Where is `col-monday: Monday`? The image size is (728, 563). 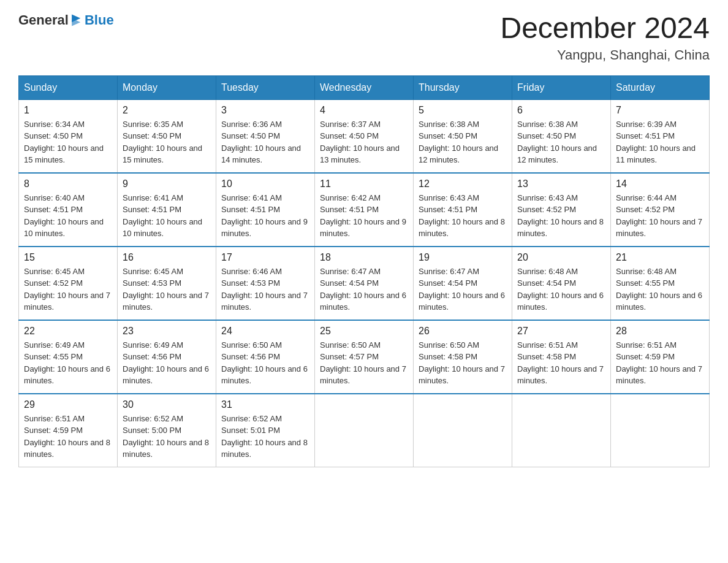
col-monday: Monday is located at coordinates (167, 87).